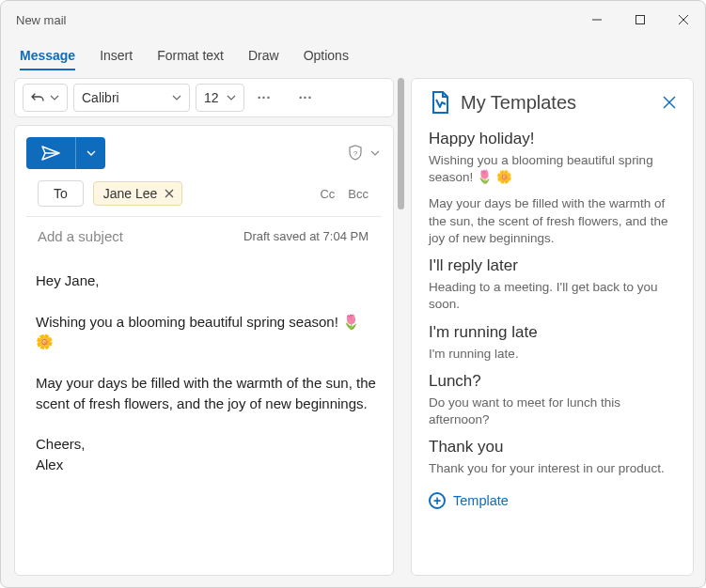 The image size is (706, 588). I want to click on plus-icon: +, so click(437, 501).